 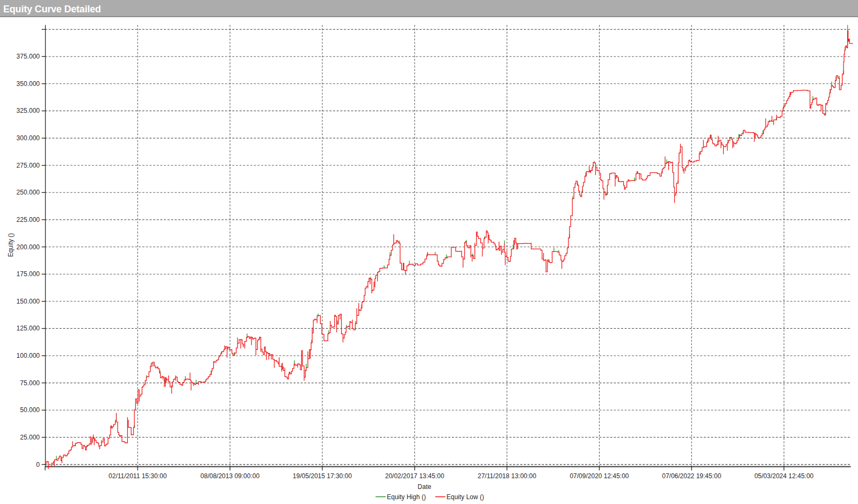 I want to click on svg-text: 150.000, so click(x=28, y=301).